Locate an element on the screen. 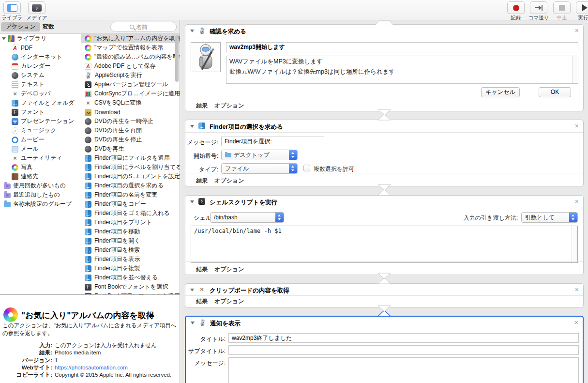 The width and height of the screenshot is (588, 383). sidebar-item: ミュージック is located at coordinates (41, 131).